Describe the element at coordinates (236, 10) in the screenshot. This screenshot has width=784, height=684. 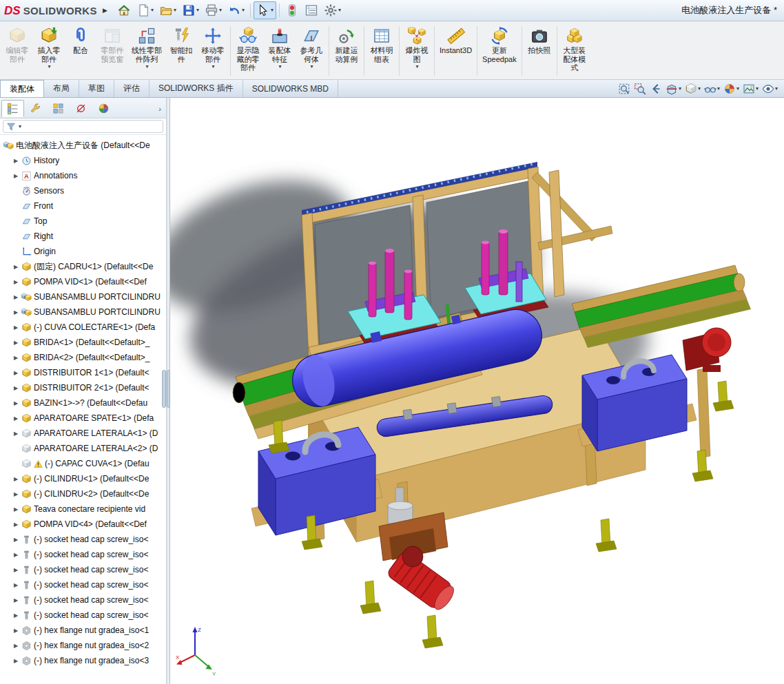
I see `undo-button: ▾` at that location.